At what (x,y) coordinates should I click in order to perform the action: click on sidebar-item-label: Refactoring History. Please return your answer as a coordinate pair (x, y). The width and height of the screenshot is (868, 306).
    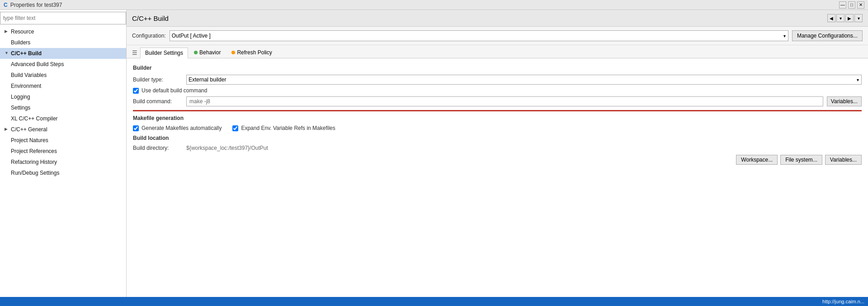
    Looking at the image, I should click on (34, 162).